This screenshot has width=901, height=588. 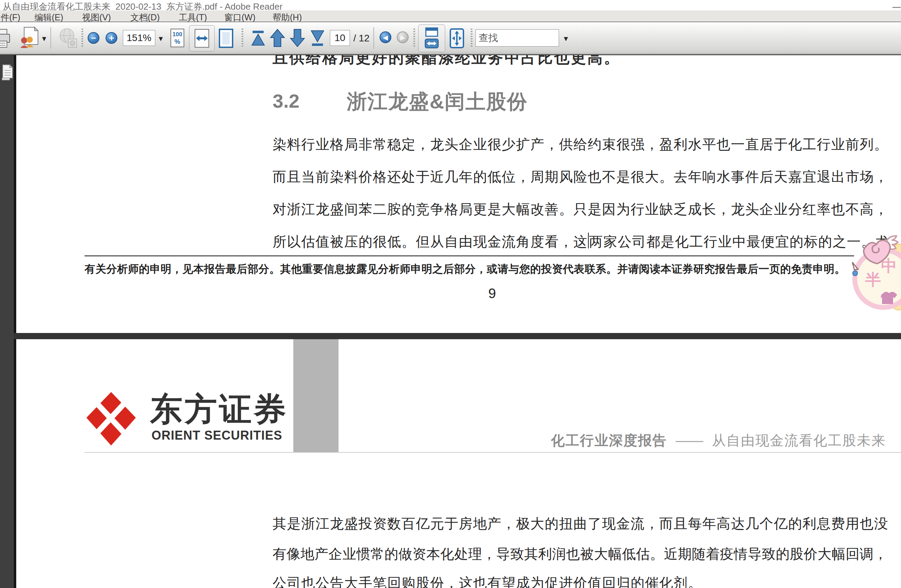 What do you see at coordinates (29, 38) in the screenshot?
I see `collaborate-share-icon` at bounding box center [29, 38].